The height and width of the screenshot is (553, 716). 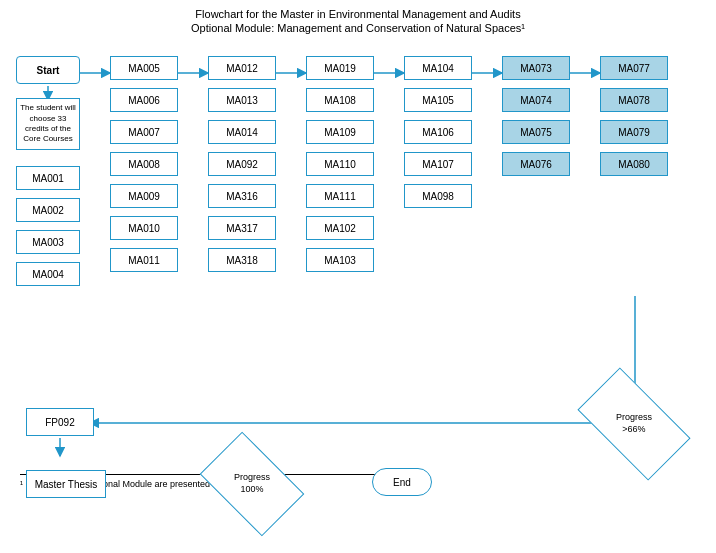 What do you see at coordinates (144, 68) in the screenshot?
I see `ma005: MA005` at bounding box center [144, 68].